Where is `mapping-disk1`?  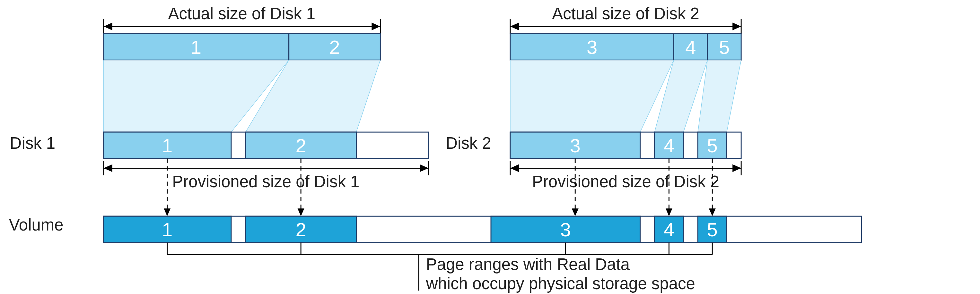
mapping-disk1 is located at coordinates (242, 96).